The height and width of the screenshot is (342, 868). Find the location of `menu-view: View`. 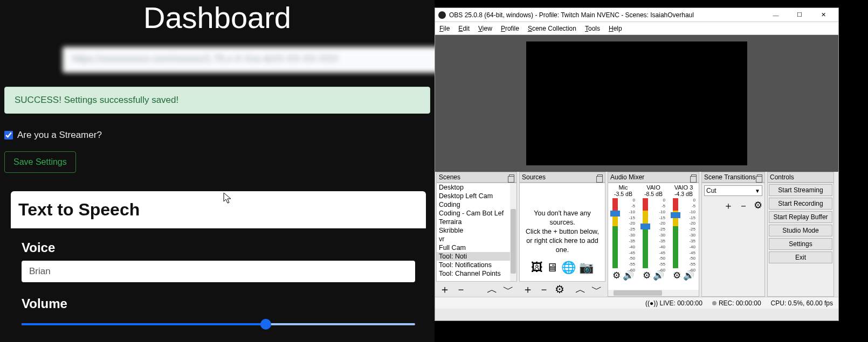

menu-view: View is located at coordinates (485, 29).